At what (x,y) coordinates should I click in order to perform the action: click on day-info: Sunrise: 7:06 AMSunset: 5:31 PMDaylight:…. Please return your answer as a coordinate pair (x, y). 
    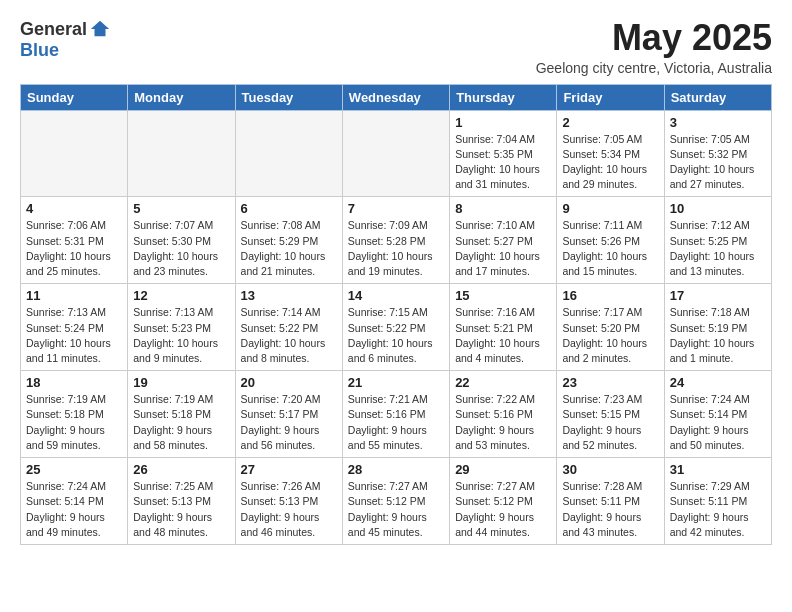
    Looking at the image, I should click on (74, 248).